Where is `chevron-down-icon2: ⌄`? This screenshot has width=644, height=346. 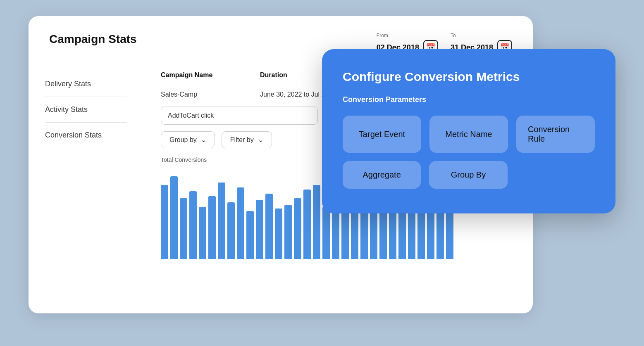 chevron-down-icon2: ⌄ is located at coordinates (260, 140).